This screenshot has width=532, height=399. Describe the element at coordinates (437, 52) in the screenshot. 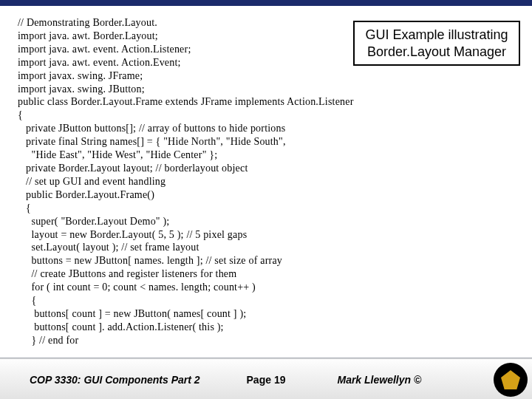

I see `title-line-2: Border.Layout Manager` at that location.